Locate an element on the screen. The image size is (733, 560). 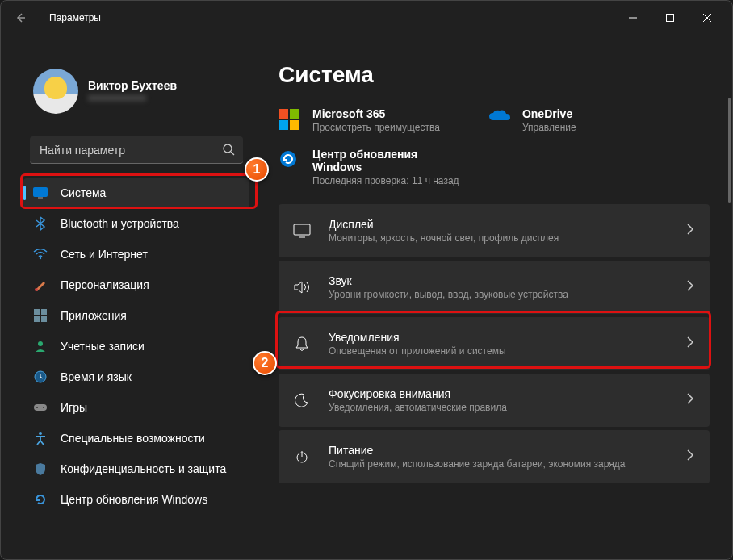
update-icon is located at coordinates (40, 499).